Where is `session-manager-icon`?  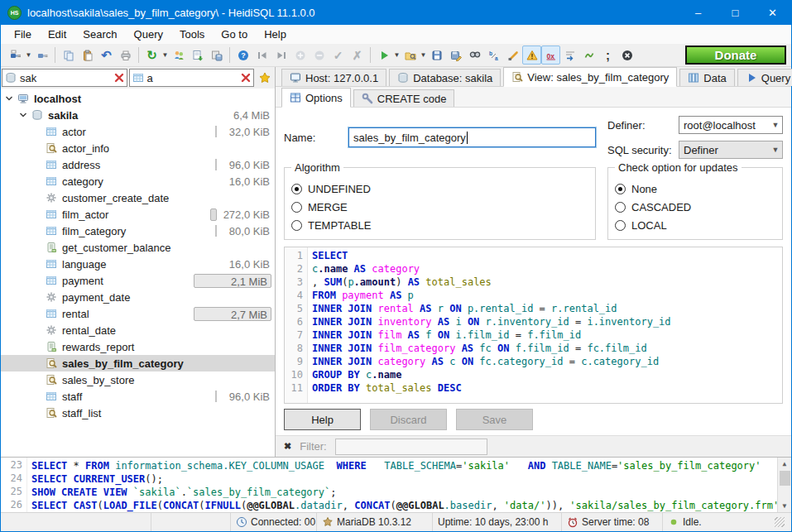
session-manager-icon is located at coordinates (15, 55).